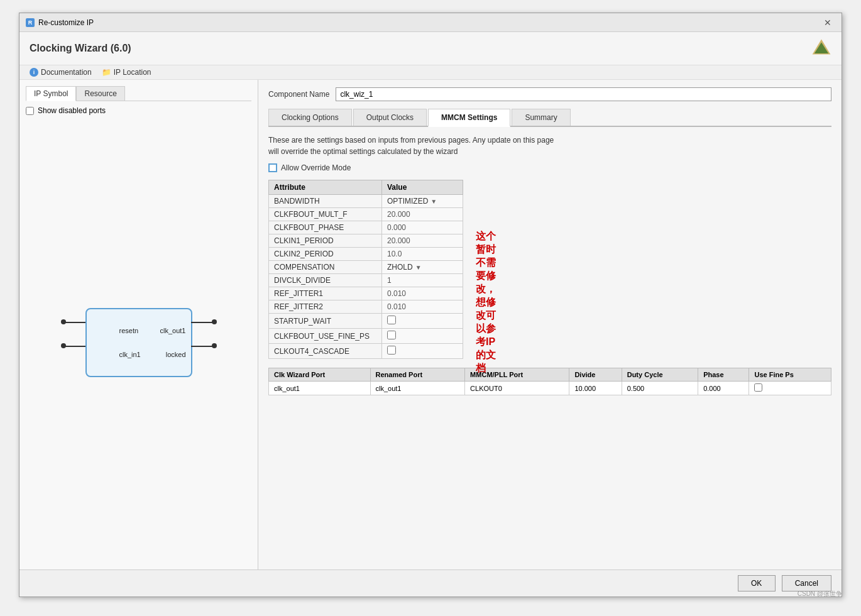 This screenshot has width=861, height=616. What do you see at coordinates (67, 72) in the screenshot?
I see `documentation-label: Documentation` at bounding box center [67, 72].